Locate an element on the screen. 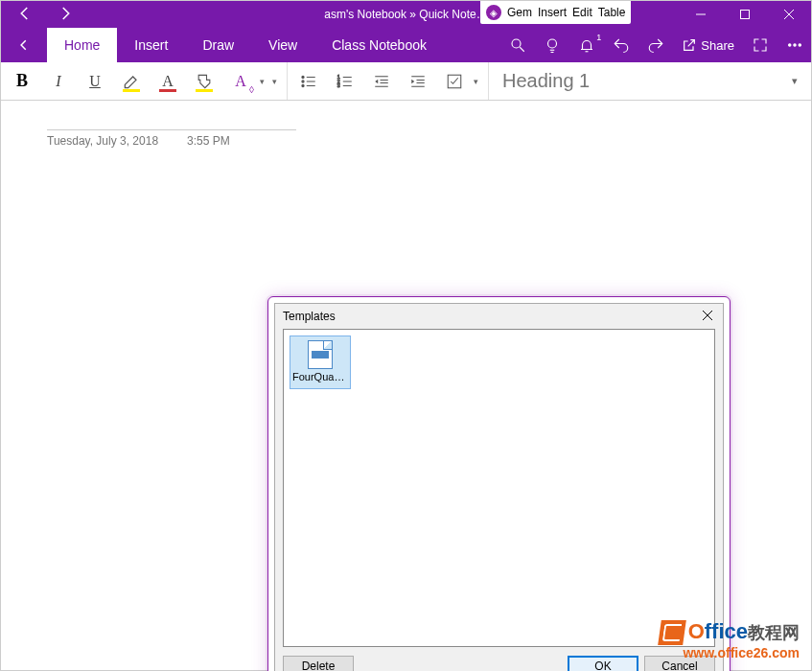 The image size is (812, 671). template-label: FourQuadr… is located at coordinates (320, 377).